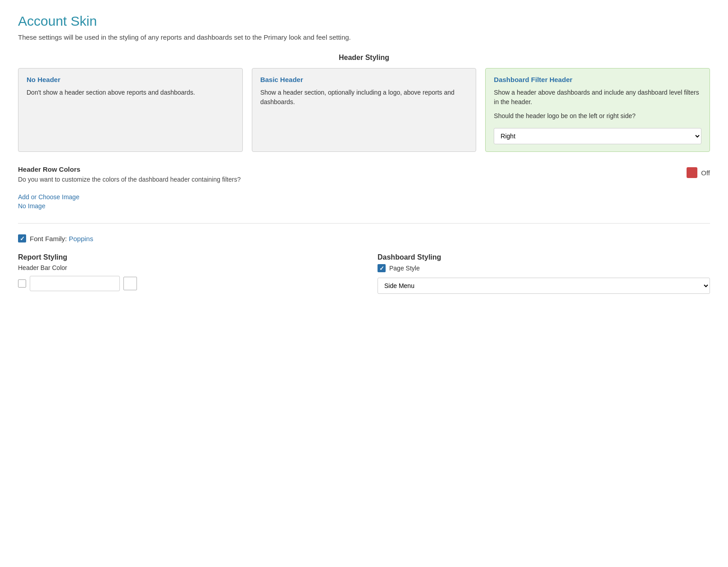 The image size is (728, 567). I want to click on dashboard-filter-body2: Should the header logo be on the left or…, so click(597, 116).